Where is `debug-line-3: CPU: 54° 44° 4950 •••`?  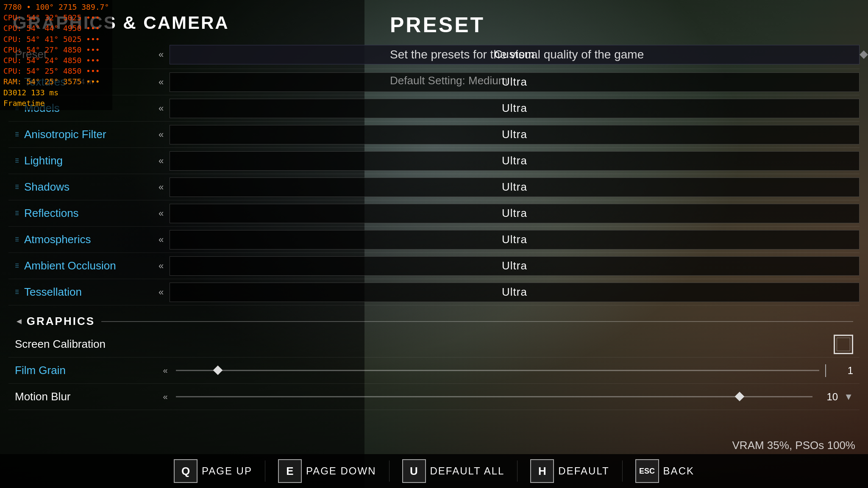
debug-line-3: CPU: 54° 44° 4950 ••• is located at coordinates (56, 28).